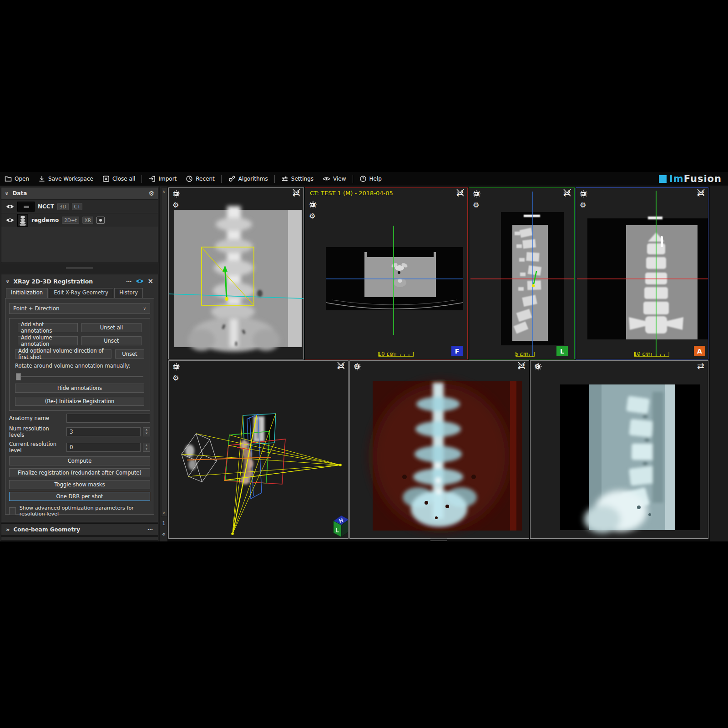 The width and height of the screenshot is (728, 728). What do you see at coordinates (258, 450) in the screenshot?
I see `viewport-3d-scene: H L ≡ ⚙ ⇄` at bounding box center [258, 450].